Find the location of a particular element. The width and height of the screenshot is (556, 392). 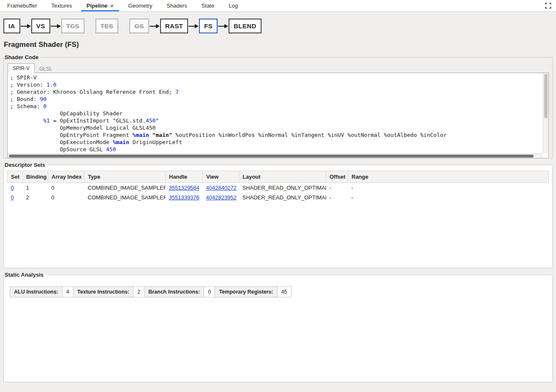

tab-pipeline: Pipeline× is located at coordinates (101, 6).